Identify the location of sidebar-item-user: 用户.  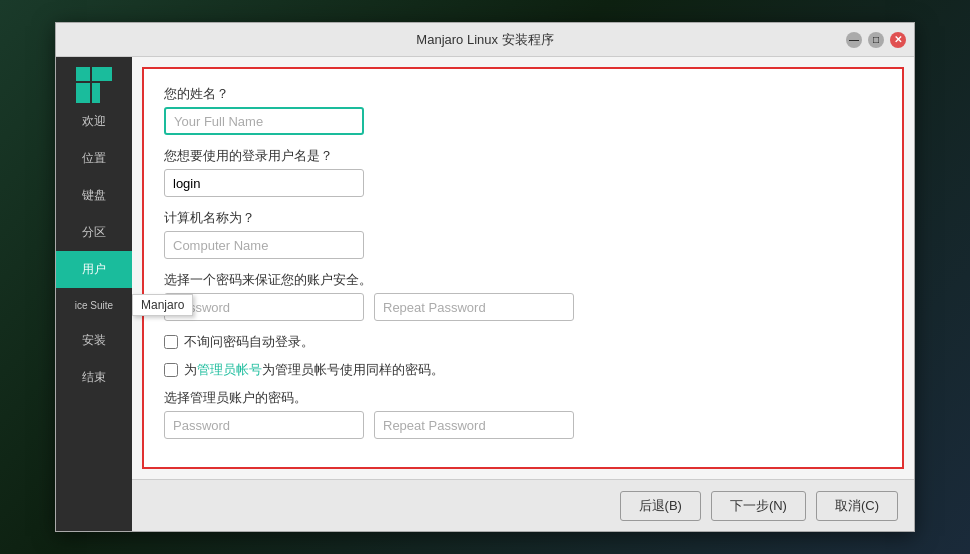
(94, 270).